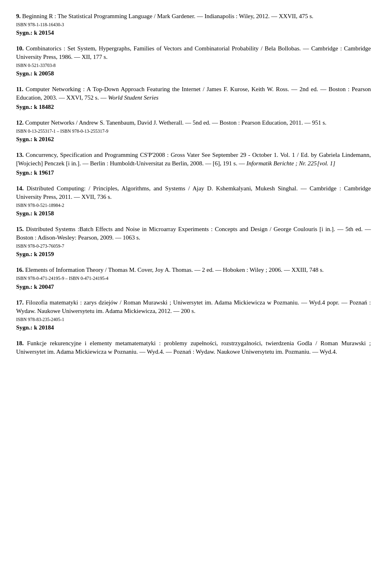 Image resolution: width=387 pixels, height=588 pixels. Describe the element at coordinates (194, 315) in the screenshot. I see `entry-17: 17. Filozofia matematyki : zarys dziejów…` at that location.